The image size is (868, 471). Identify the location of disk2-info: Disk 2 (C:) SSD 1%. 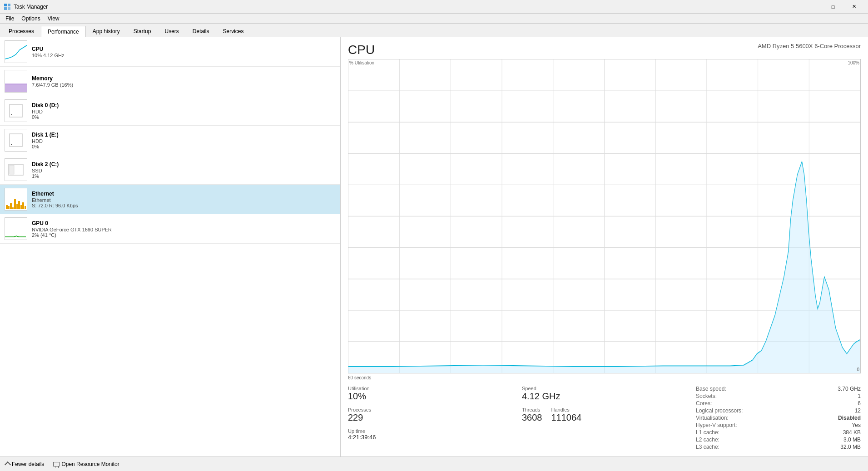
(184, 170).